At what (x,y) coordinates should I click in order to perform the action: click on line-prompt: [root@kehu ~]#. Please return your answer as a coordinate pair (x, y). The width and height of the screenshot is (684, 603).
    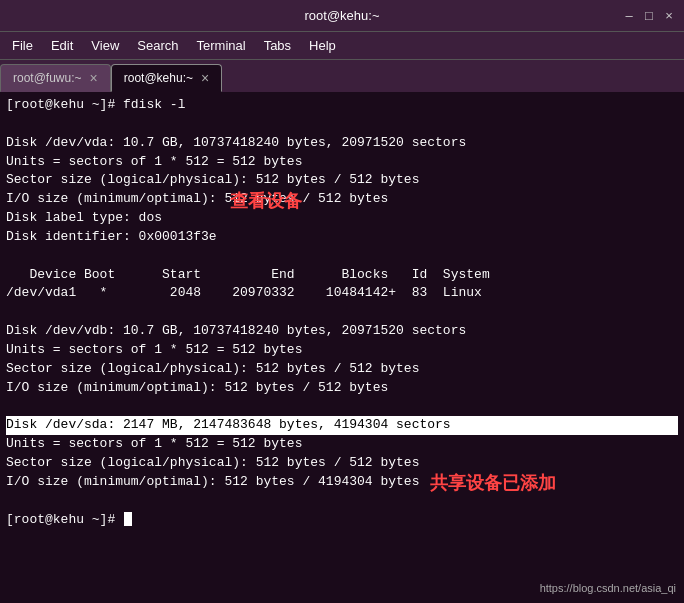
    Looking at the image, I should click on (342, 520).